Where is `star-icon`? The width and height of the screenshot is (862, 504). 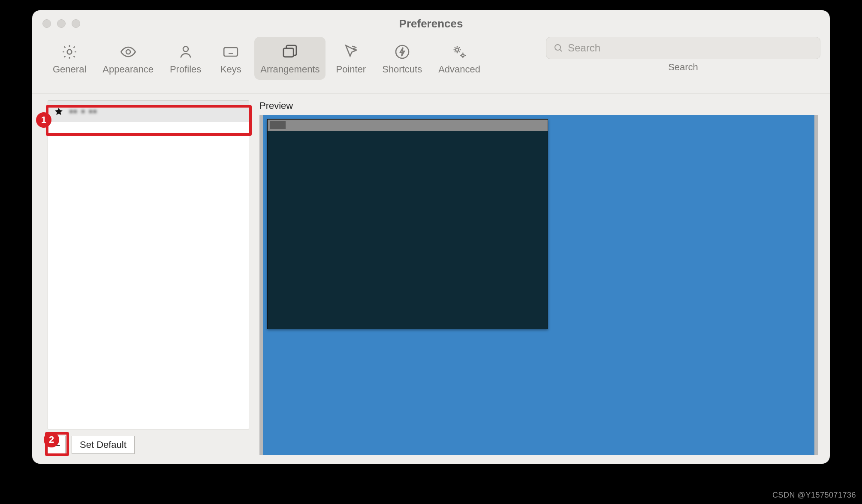
star-icon is located at coordinates (59, 111).